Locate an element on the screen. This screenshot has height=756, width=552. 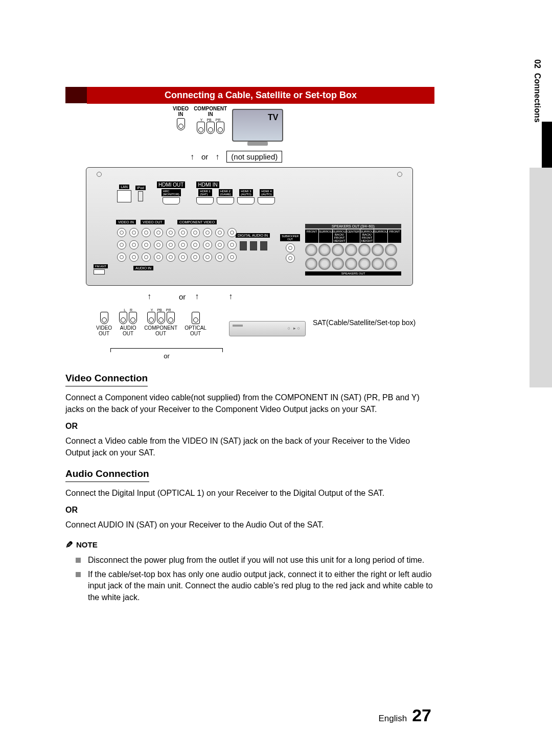
speaker-terminals: SPEAKERS OUT (3/4~6Ω) FRONT SURROUND SUR… is located at coordinates (353, 249).